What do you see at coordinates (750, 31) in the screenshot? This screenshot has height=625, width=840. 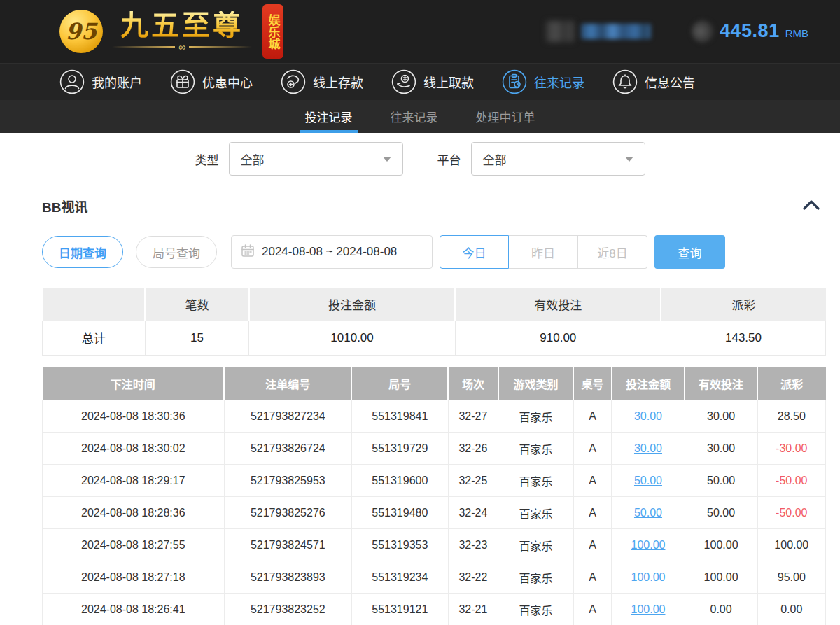 I see `balance: 445.81 RMB` at bounding box center [750, 31].